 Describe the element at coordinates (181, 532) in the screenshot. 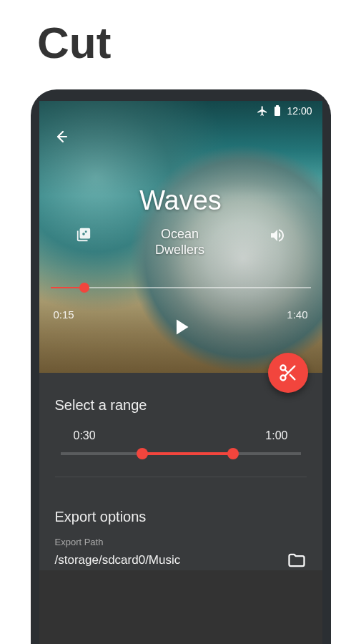

I see `export-section: Export options Export Path /storage/sdca…` at that location.